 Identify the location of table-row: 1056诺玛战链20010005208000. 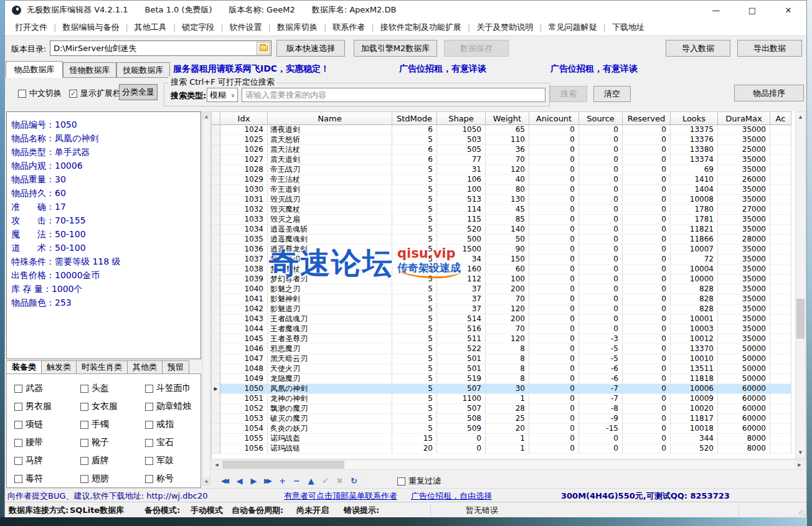
(508, 449).